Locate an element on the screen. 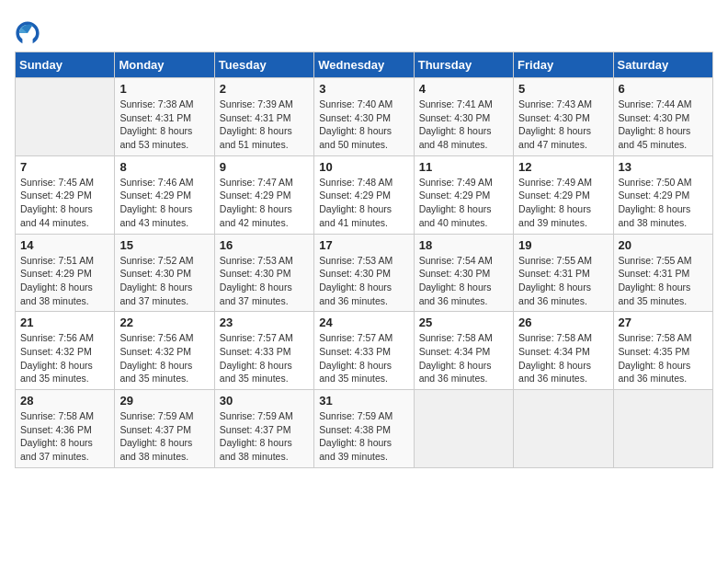 The width and height of the screenshot is (728, 563). day-info: Sunrise: 7:38 AM Sunset: 4:31 PM Dayligh… is located at coordinates (164, 125).